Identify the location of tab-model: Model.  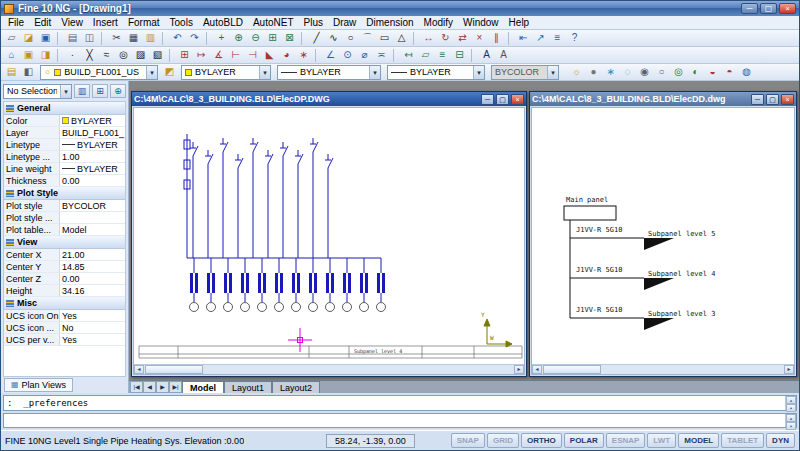
(203, 387).